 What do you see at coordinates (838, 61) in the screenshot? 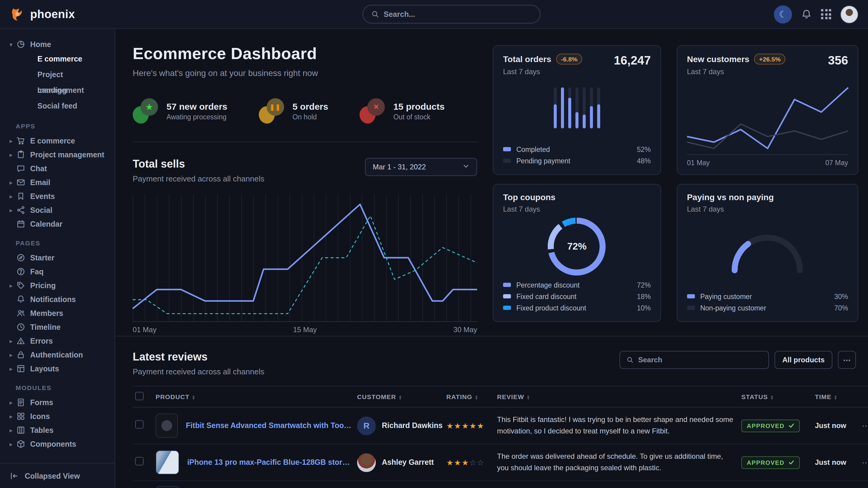
I see `new-customers-value: 356` at bounding box center [838, 61].